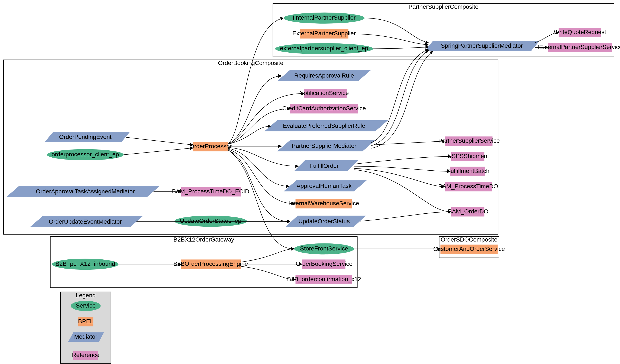  I want to click on node-requires-approval-rule: RequiresApprovalRule, so click(324, 76).